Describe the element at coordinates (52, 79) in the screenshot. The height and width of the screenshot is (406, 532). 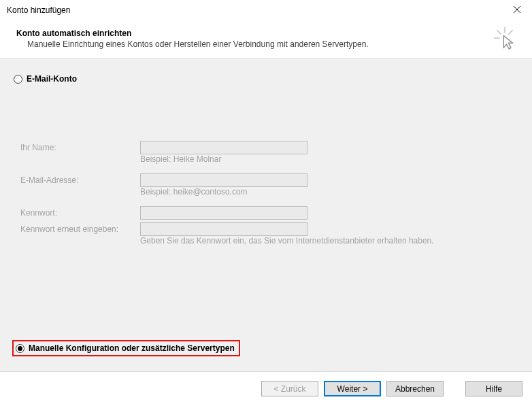
I see `radio-email-label: E-Mail-Konto` at that location.